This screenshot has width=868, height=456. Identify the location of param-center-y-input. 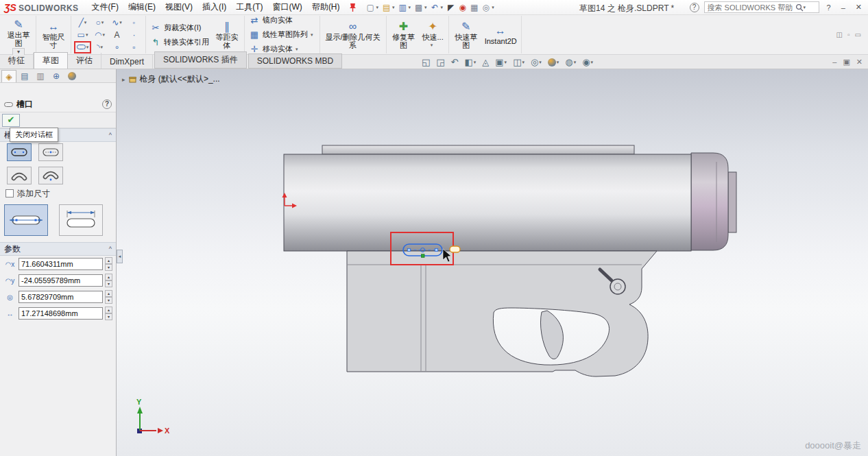
(60, 280).